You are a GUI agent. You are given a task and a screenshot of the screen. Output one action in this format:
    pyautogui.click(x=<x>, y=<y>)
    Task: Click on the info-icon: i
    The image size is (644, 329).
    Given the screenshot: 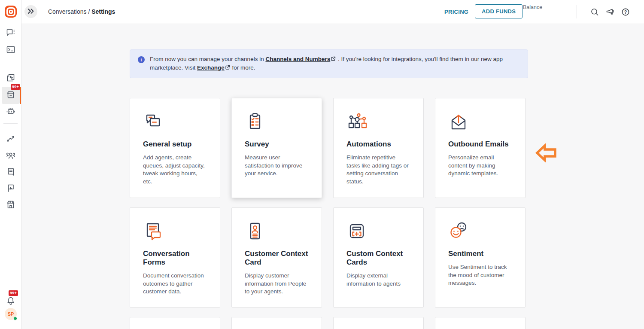 What is the action you would take?
    pyautogui.click(x=141, y=60)
    